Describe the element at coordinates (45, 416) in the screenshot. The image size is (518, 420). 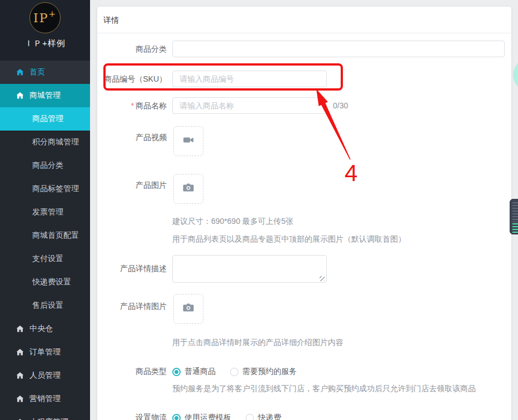
I see `sidebar-item-15: 小程序管理` at that location.